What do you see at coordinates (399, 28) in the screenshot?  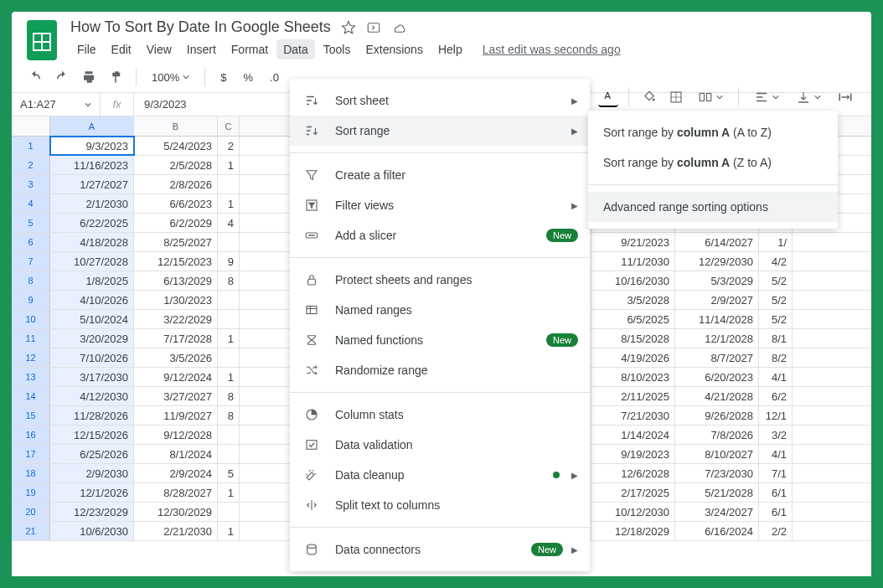 I see `cloud-icon` at bounding box center [399, 28].